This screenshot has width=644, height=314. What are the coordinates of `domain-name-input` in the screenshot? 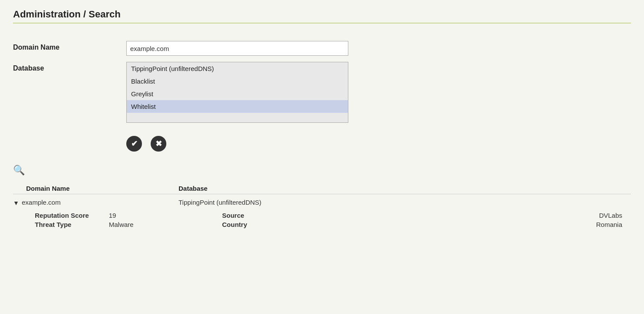 It's located at (237, 48).